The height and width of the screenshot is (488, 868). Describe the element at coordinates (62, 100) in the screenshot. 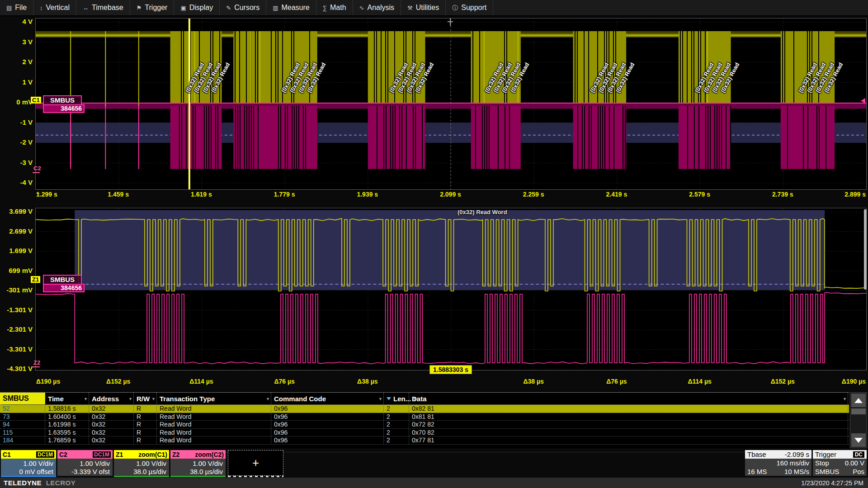

I see `c1-smbus-decode-tag: SMBUS` at that location.